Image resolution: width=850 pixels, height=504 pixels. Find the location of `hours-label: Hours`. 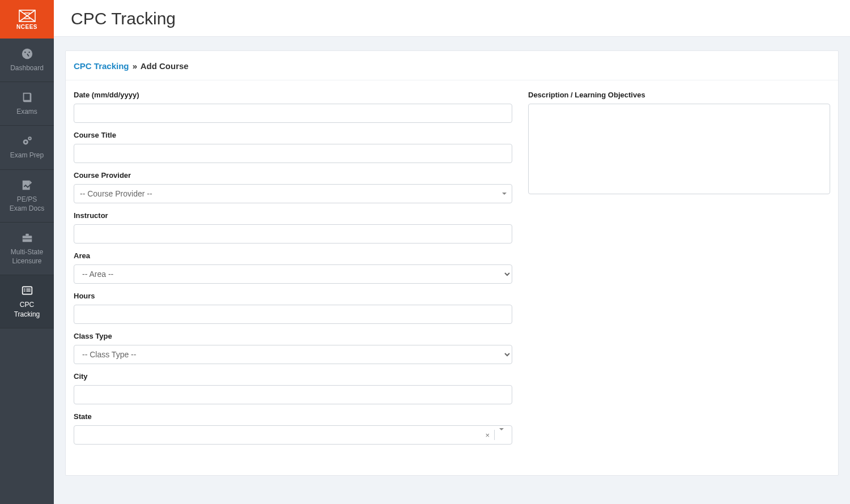

hours-label: Hours is located at coordinates (293, 296).